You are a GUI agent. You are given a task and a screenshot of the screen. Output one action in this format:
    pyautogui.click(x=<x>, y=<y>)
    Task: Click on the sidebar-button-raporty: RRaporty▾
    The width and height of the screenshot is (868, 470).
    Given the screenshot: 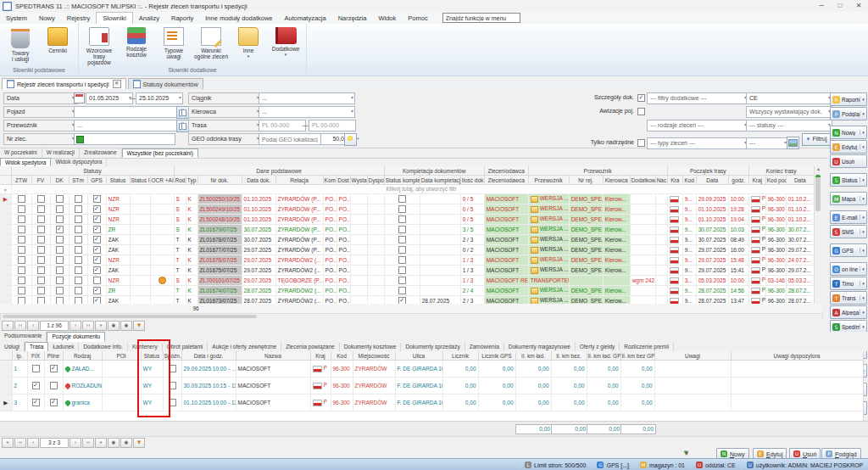 What is the action you would take?
    pyautogui.click(x=849, y=99)
    